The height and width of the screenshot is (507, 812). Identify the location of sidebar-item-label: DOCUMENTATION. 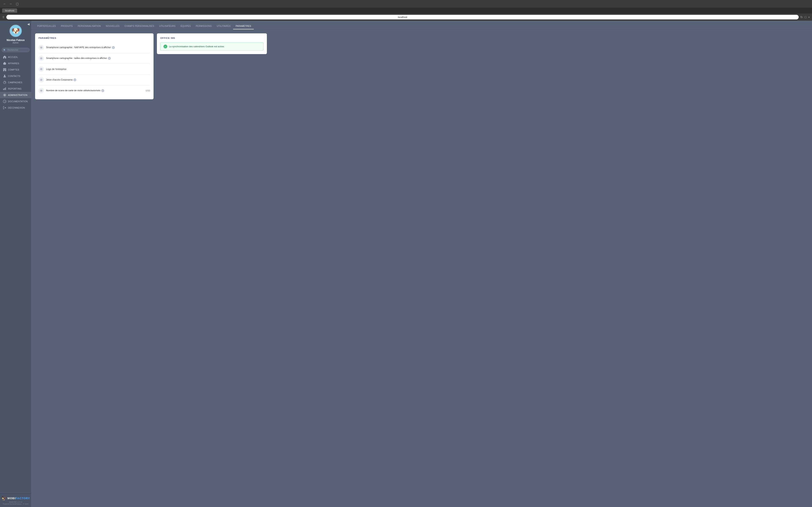
(18, 101).